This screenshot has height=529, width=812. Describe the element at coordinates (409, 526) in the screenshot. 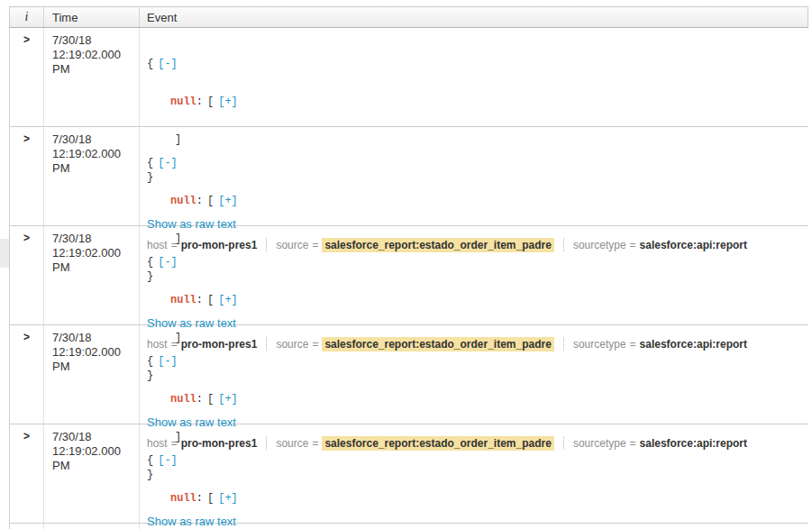

I see `next-row-stub` at that location.